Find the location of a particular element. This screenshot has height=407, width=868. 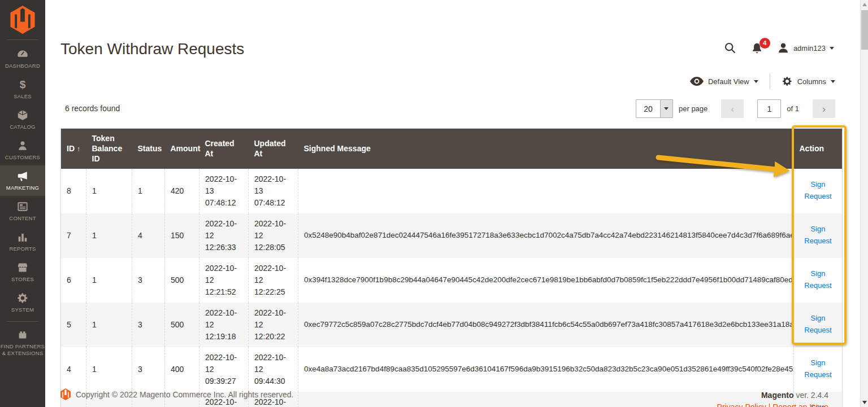

column-header-token-balance-id: Token Balance ID is located at coordinates (110, 149).